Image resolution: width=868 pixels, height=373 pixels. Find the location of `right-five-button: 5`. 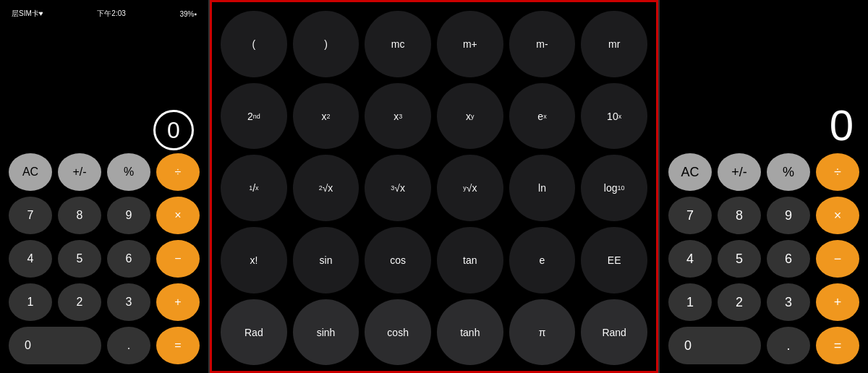

right-five-button: 5 is located at coordinates (739, 259).